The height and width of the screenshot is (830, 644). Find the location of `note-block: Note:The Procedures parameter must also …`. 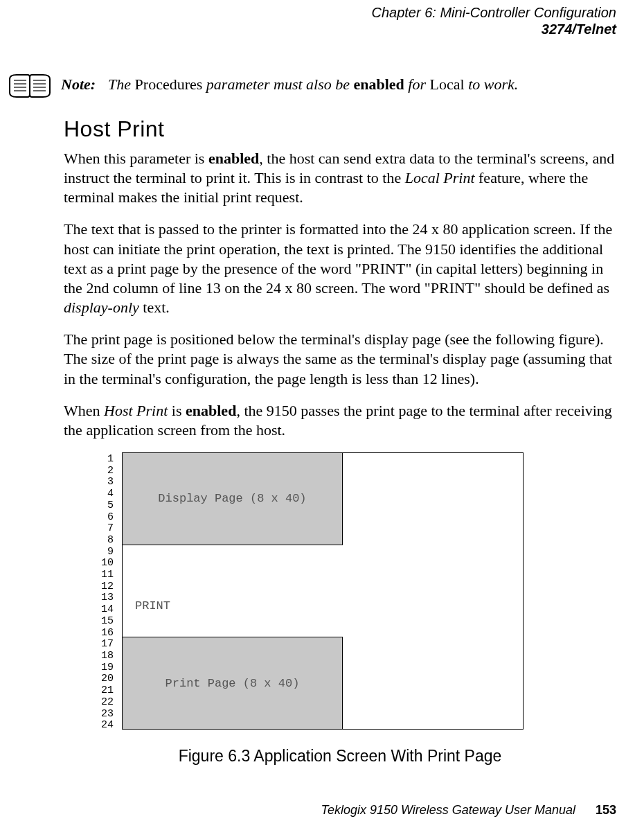

note-block: Note:The Procedures parameter must also … is located at coordinates (312, 88).